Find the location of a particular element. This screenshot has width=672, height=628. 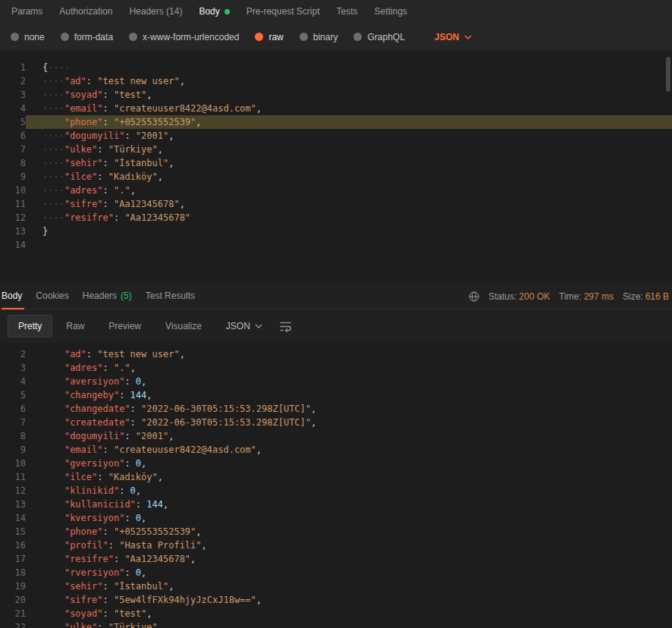

request-editor-scrollbar is located at coordinates (668, 167).